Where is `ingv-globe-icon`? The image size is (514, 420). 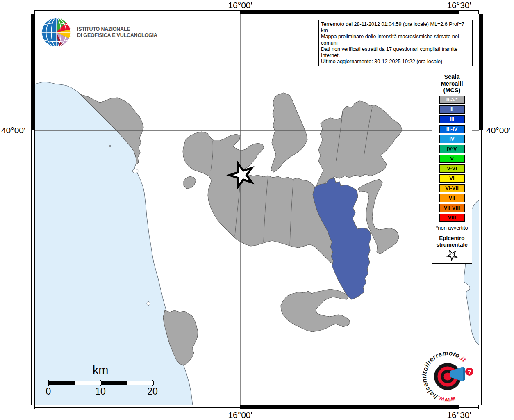
ingv-globe-icon is located at coordinates (56, 32).